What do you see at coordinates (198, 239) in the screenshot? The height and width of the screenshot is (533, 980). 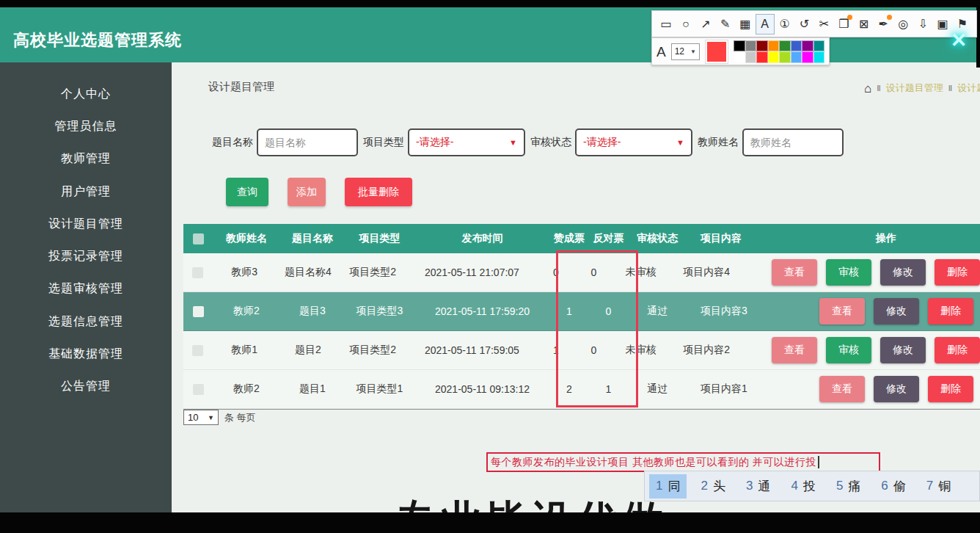 I see `select-all-checkbox` at bounding box center [198, 239].